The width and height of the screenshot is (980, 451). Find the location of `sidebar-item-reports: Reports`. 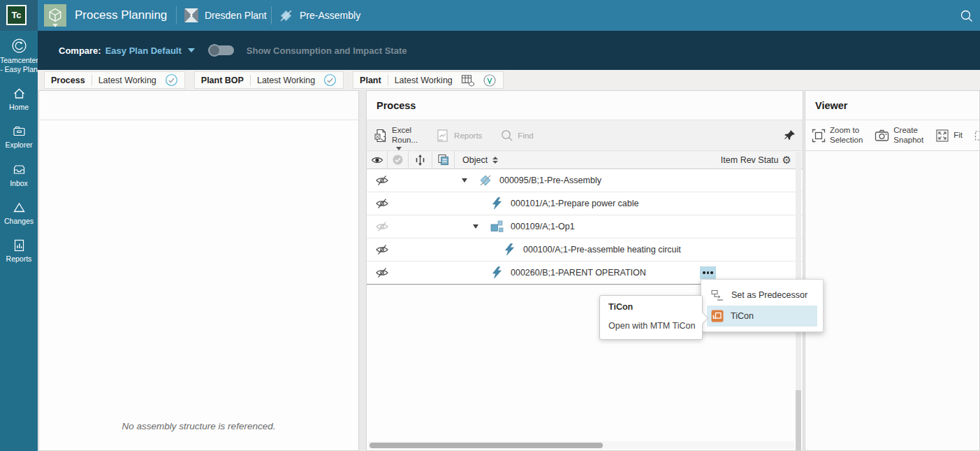

sidebar-item-reports: Reports is located at coordinates (19, 251).